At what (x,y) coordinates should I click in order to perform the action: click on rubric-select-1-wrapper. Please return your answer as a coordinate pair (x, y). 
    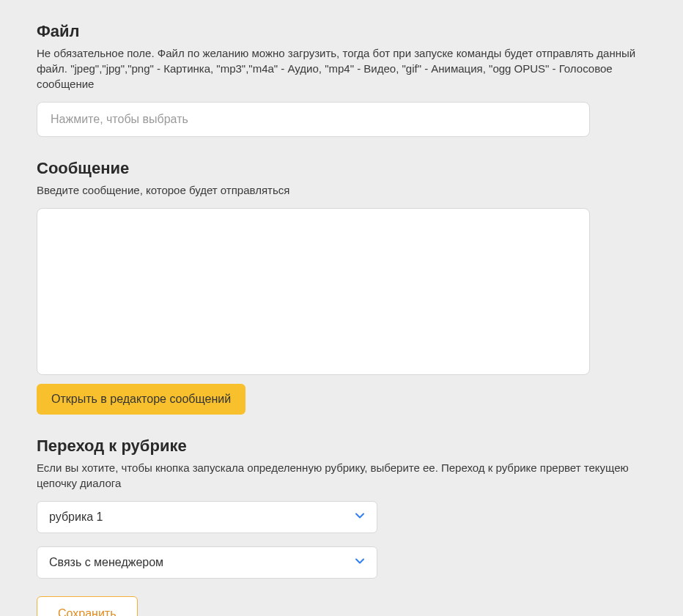
    Looking at the image, I should click on (207, 517).